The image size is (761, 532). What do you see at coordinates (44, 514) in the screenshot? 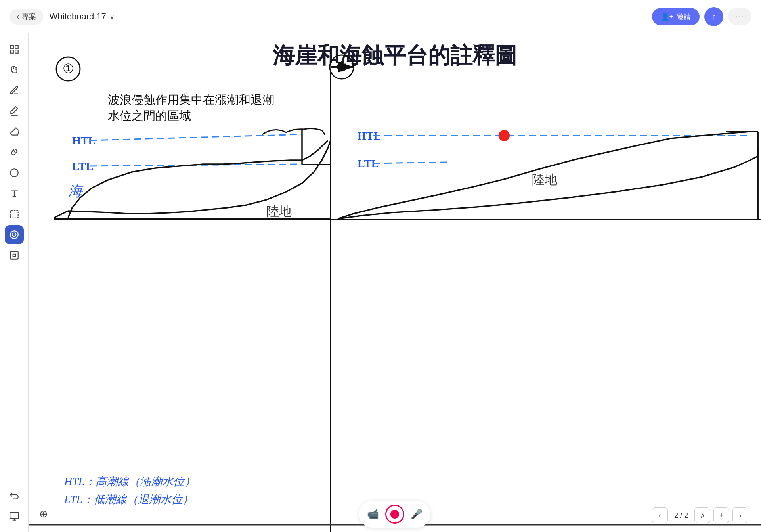
I see `zoom-button: ⊕` at bounding box center [44, 514].